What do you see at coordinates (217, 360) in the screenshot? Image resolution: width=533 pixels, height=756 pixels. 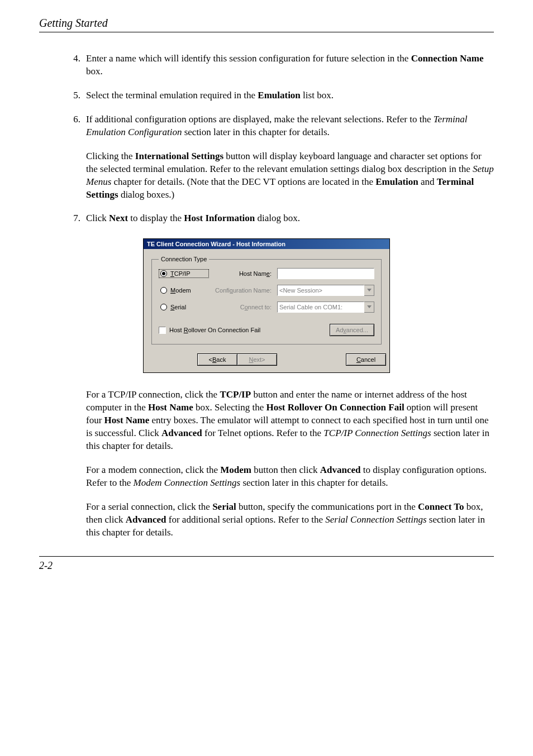 I see `back-button: <Back` at bounding box center [217, 360].